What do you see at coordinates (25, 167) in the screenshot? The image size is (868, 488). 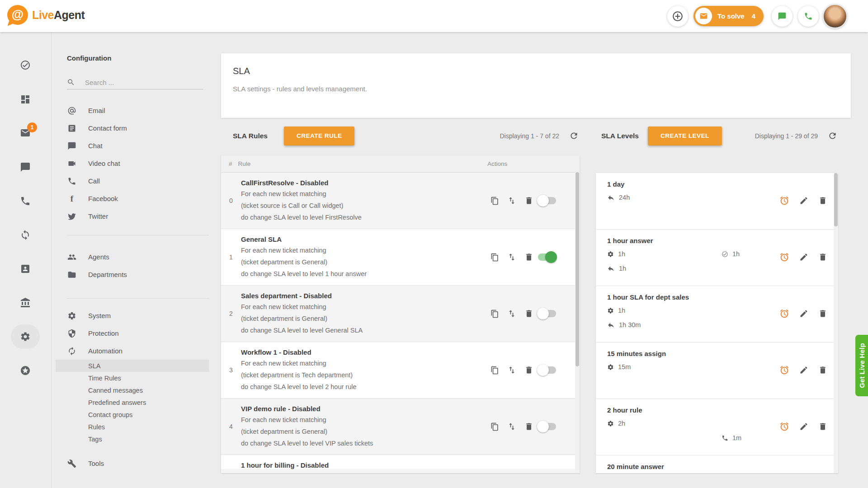 I see `rail-item-chats` at bounding box center [25, 167].